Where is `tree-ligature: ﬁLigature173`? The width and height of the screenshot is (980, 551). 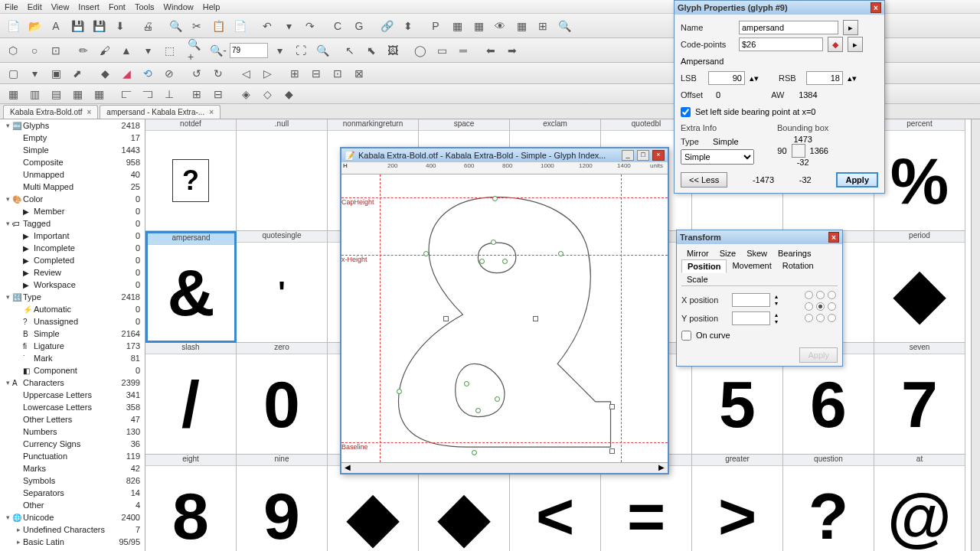 tree-ligature: ﬁLigature173 is located at coordinates (72, 346).